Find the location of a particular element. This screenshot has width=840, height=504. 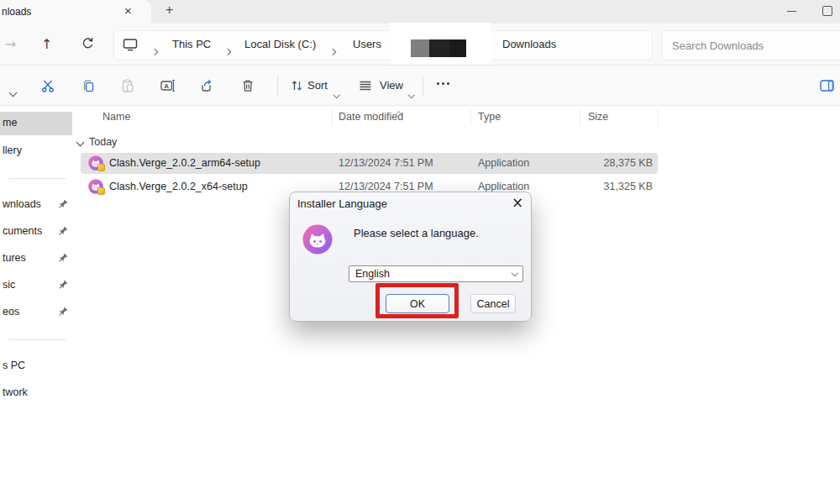

sort-icon is located at coordinates (297, 86).